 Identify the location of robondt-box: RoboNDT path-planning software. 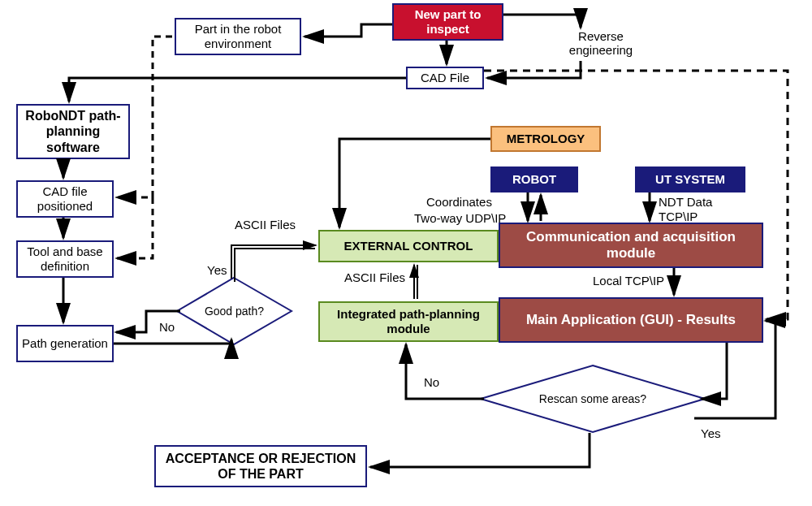
(73, 132).